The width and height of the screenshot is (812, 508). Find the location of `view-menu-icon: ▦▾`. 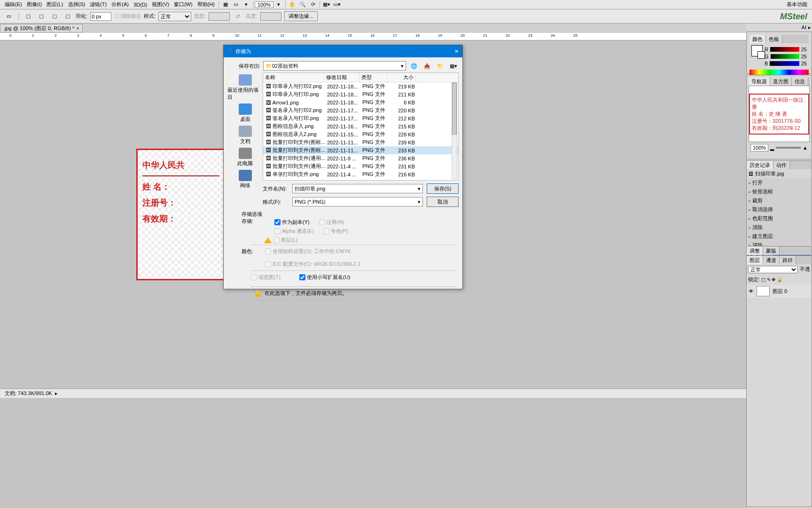

view-menu-icon: ▦▾ is located at coordinates (453, 66).